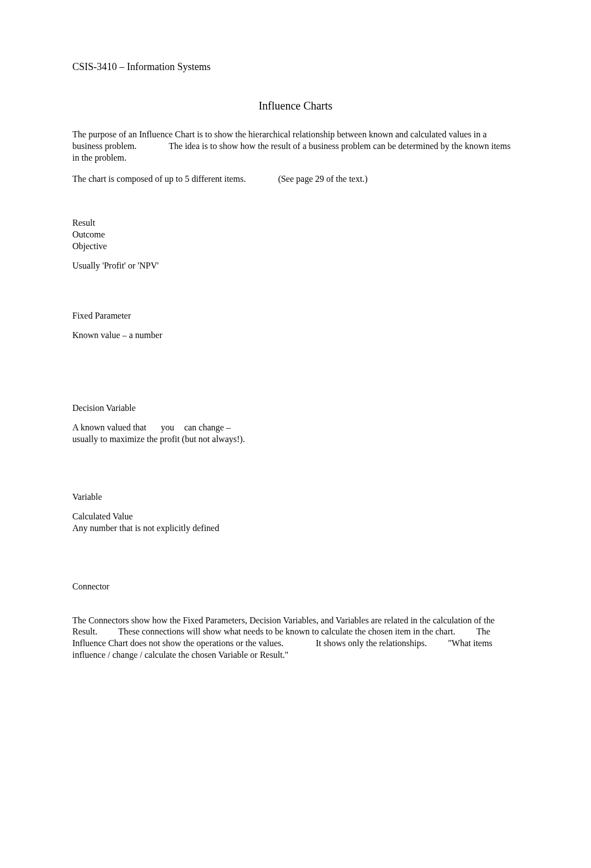 Image resolution: width=591 pixels, height=868 pixels. Describe the element at coordinates (296, 336) in the screenshot. I see `item-fixed-parameter-desc: Known value – a number` at that location.